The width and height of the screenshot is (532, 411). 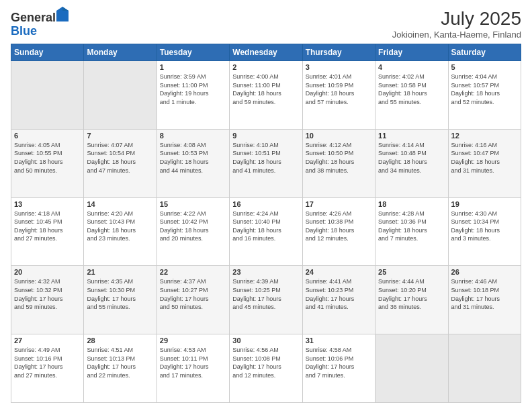 What do you see at coordinates (339, 300) in the screenshot?
I see `calendar-cell: 24Sunrise: 4:41 AM Sunset: 10:23 PM Dayl…` at bounding box center [339, 300].